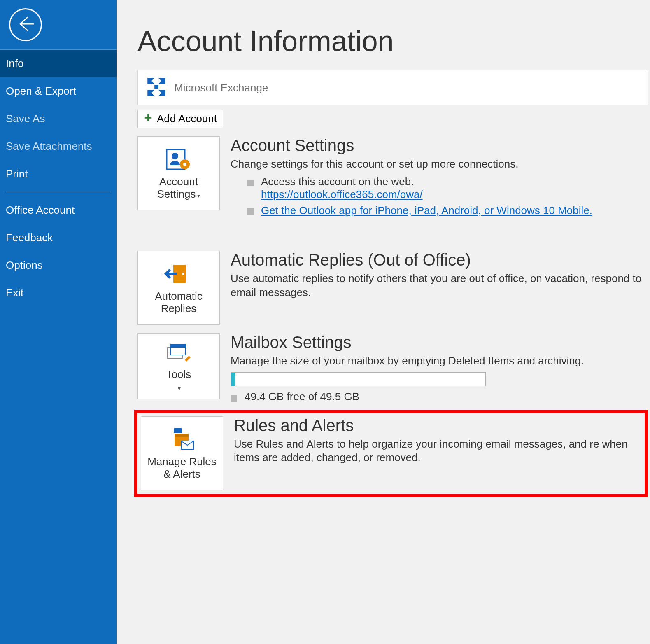  I want to click on account-settings-icon, so click(179, 159).